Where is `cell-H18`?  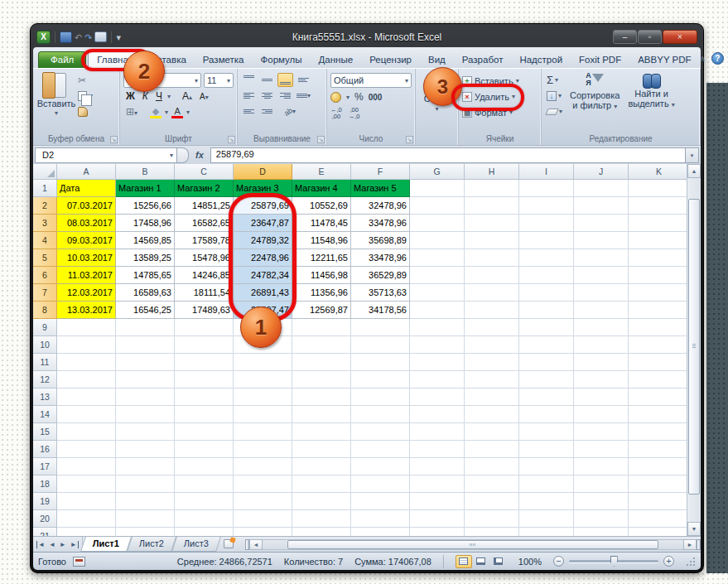 cell-H18 is located at coordinates (492, 484).